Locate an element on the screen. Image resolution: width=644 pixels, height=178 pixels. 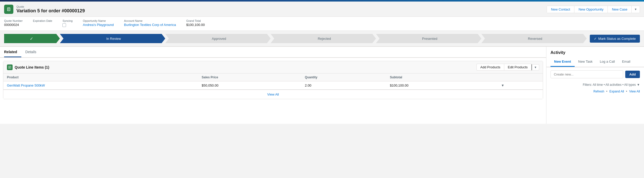
view-all-link: View All is located at coordinates (273, 95).